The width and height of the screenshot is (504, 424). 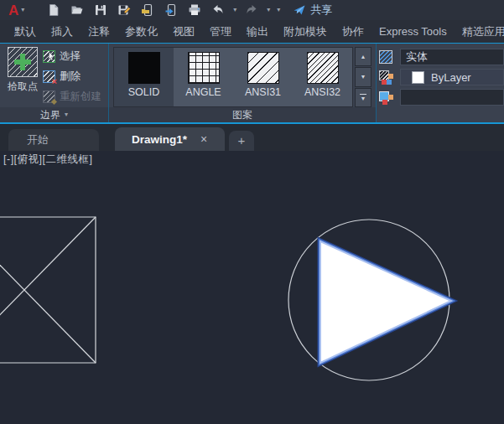 I want to click on open-from-web-mobile-button, so click(x=148, y=10).